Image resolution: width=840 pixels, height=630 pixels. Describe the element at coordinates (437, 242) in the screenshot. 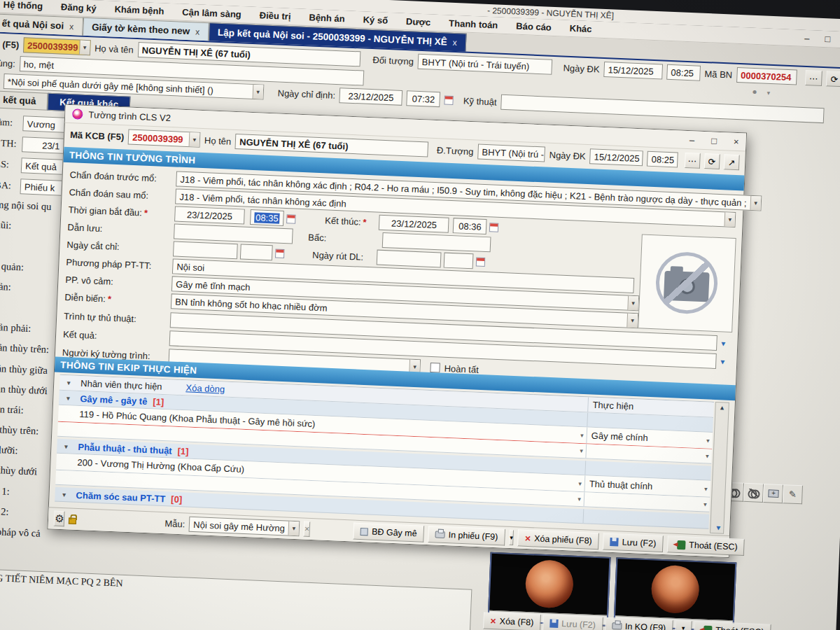

I see `wick-field` at that location.